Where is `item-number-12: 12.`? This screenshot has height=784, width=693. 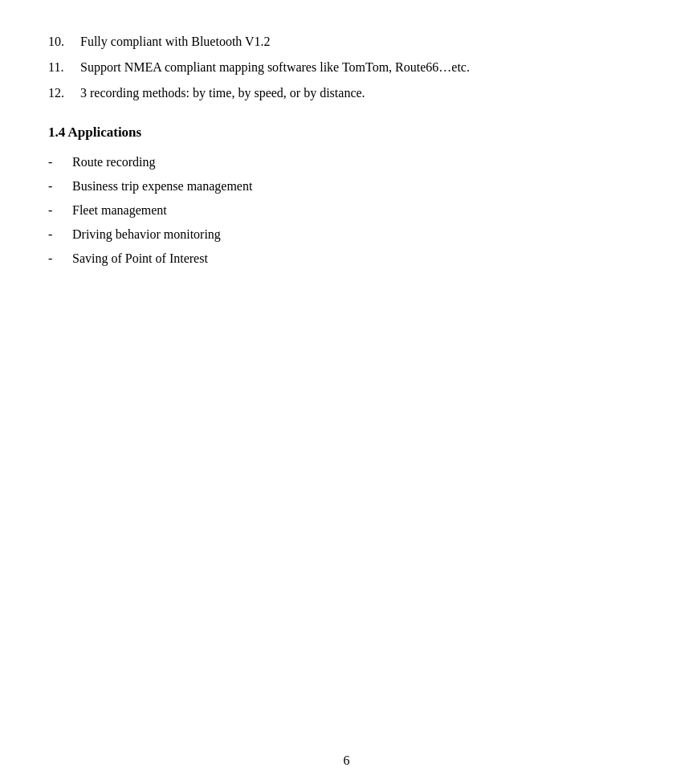
item-number-12: 12. is located at coordinates (64, 93).